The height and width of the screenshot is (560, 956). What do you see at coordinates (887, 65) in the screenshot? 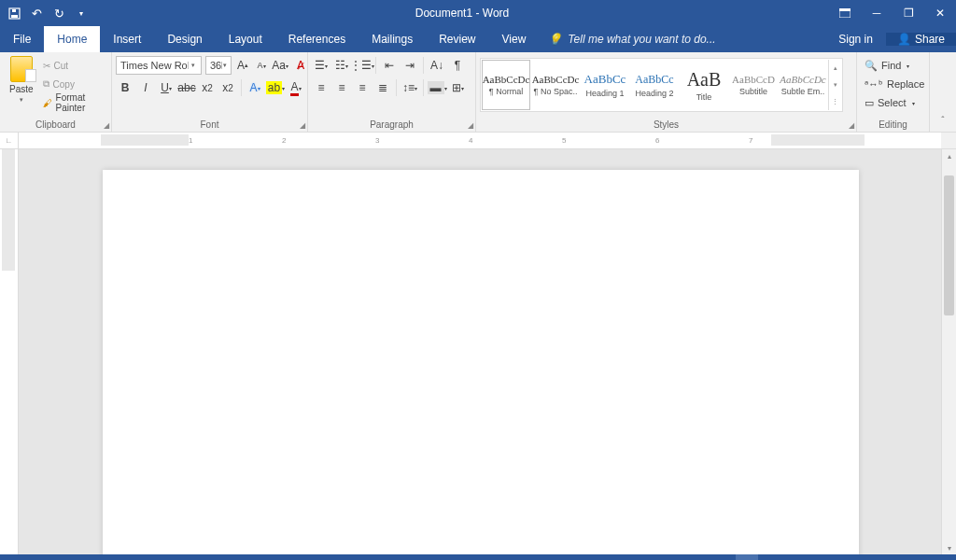
I see `find-button: 🔍Find▾` at bounding box center [887, 65].